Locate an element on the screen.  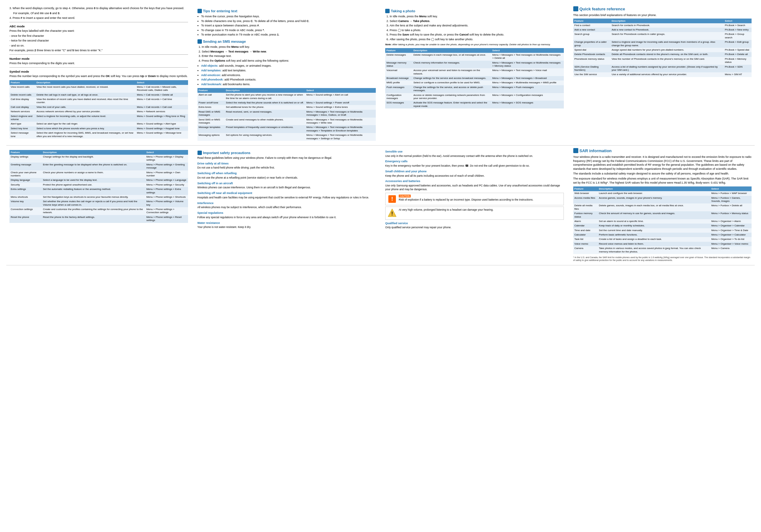
table-cell: Menu > Sound settings > Alert on call is located at coordinates (340, 97).